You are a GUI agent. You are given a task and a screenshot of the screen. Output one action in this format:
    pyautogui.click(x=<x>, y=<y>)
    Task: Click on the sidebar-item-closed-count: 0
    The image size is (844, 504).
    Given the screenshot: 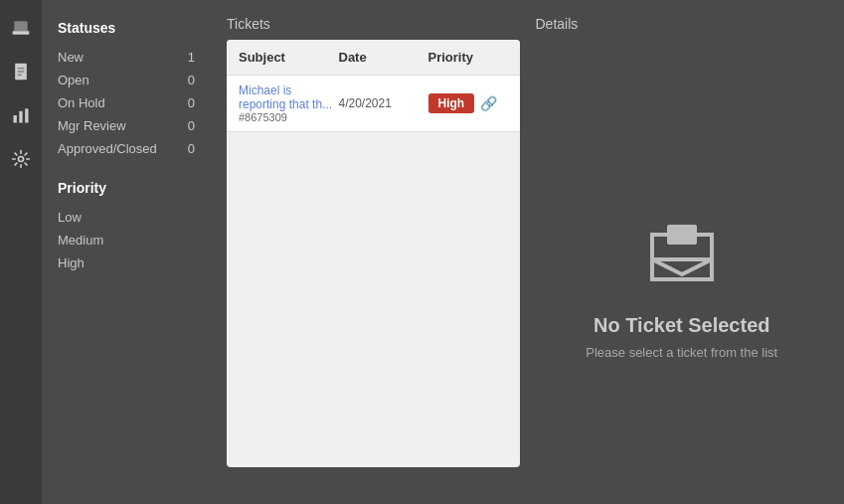 What is the action you would take?
    pyautogui.click(x=191, y=149)
    